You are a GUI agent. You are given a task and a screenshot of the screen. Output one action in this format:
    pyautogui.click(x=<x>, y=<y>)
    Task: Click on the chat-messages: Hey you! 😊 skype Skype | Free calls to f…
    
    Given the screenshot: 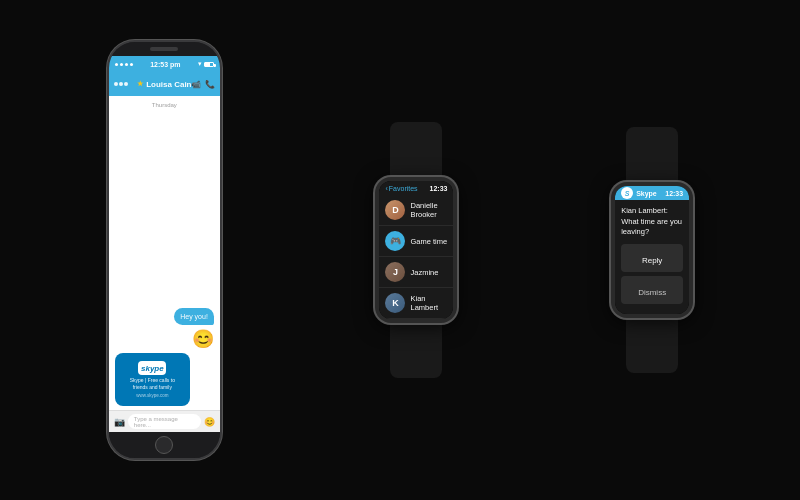 What is the action you would take?
    pyautogui.click(x=164, y=260)
    